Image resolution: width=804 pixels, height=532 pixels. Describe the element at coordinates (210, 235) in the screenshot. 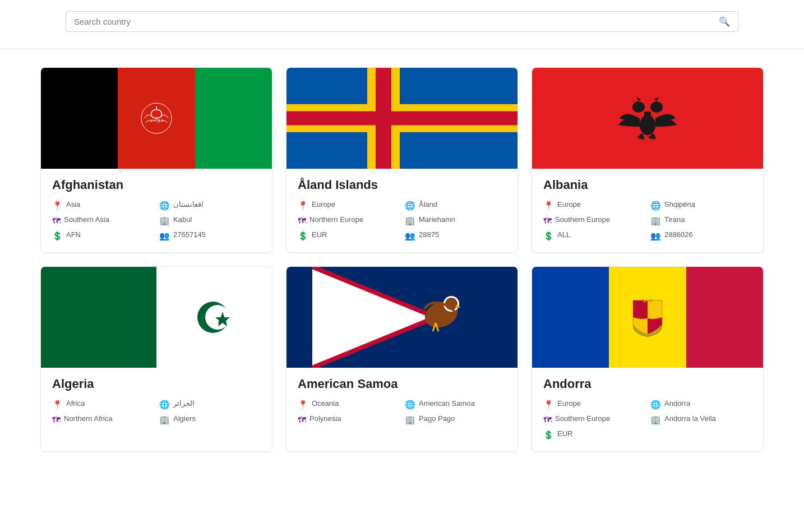

I see `population-item: 👥 27657145` at that location.